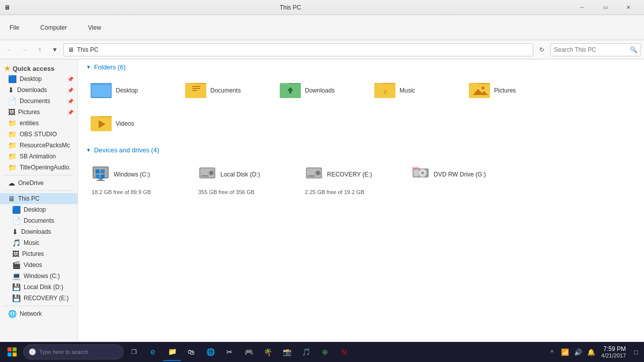  I want to click on chrome-button: 🌐, so click(210, 352).